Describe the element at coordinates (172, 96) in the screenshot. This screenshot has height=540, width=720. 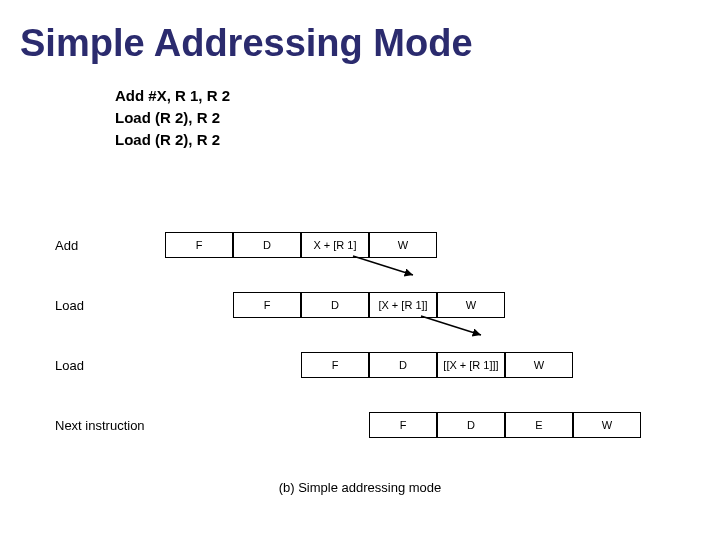
I see `code-line-1: Add #X, R 1, R 2` at that location.